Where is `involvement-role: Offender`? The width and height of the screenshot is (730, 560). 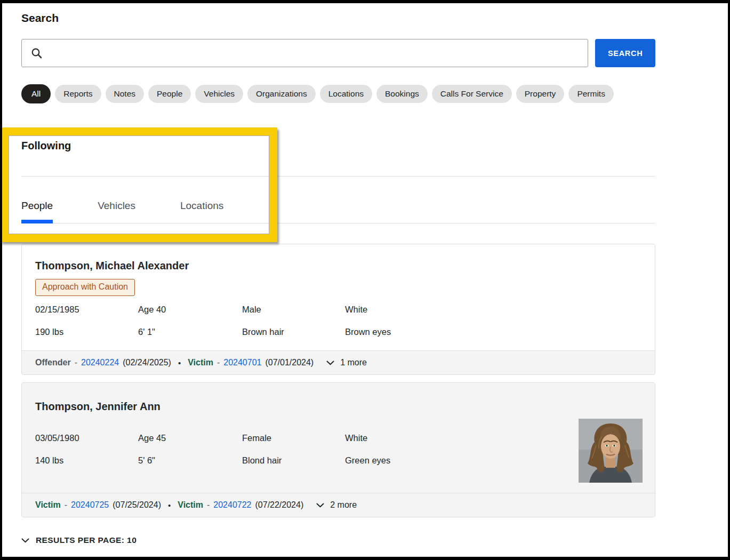
involvement-role: Offender is located at coordinates (53, 363).